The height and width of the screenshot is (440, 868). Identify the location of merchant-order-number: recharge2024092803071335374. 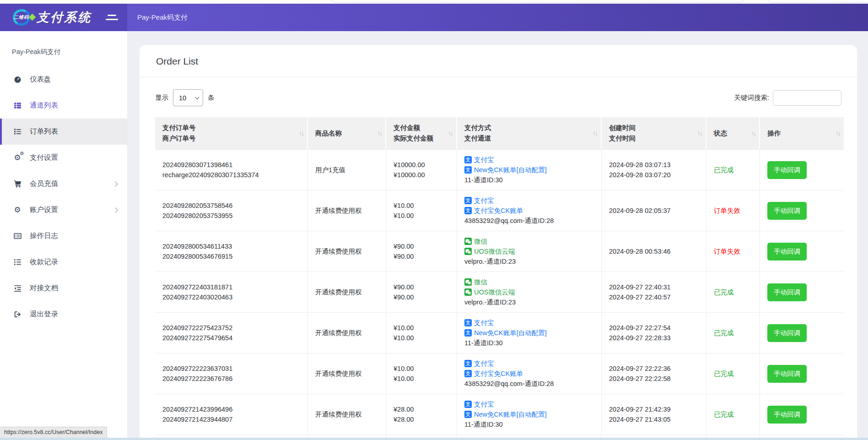
(232, 175).